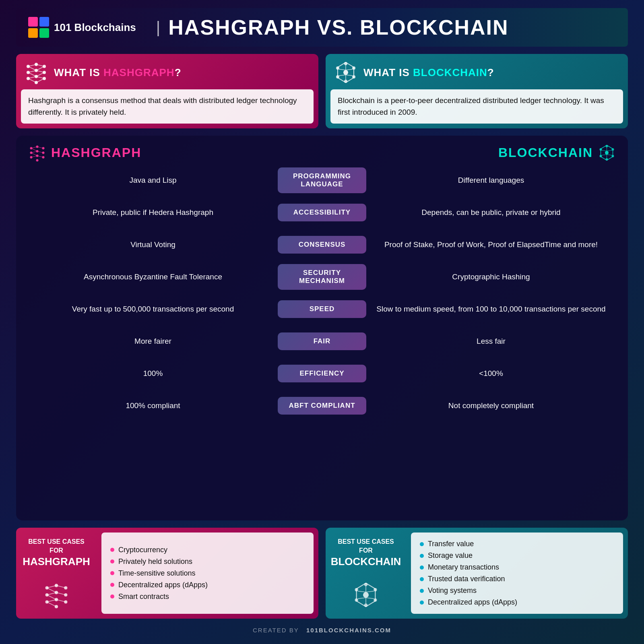 Image resolution: width=644 pixels, height=644 pixels. Describe the element at coordinates (322, 180) in the screenshot. I see `table-row: Java and Lisp PROGRAMMING LANGUAGE Diffe…` at that location.